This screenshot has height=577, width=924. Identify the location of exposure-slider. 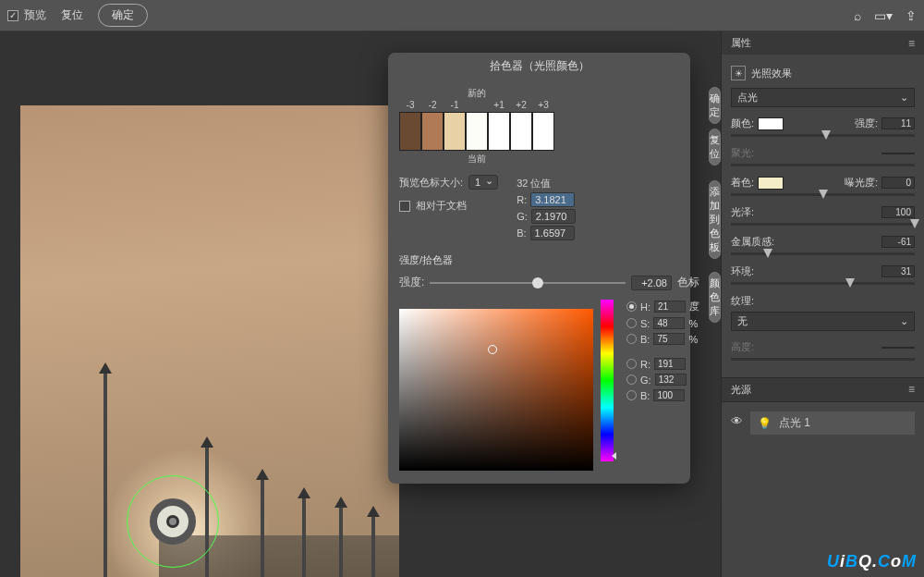
(822, 194).